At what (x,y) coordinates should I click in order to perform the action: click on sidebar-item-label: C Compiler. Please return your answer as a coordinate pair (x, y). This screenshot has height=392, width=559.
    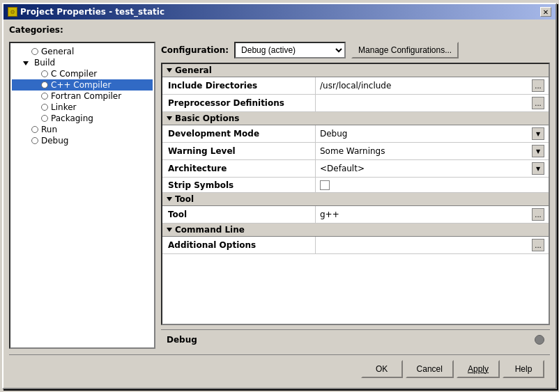
    Looking at the image, I should click on (74, 74).